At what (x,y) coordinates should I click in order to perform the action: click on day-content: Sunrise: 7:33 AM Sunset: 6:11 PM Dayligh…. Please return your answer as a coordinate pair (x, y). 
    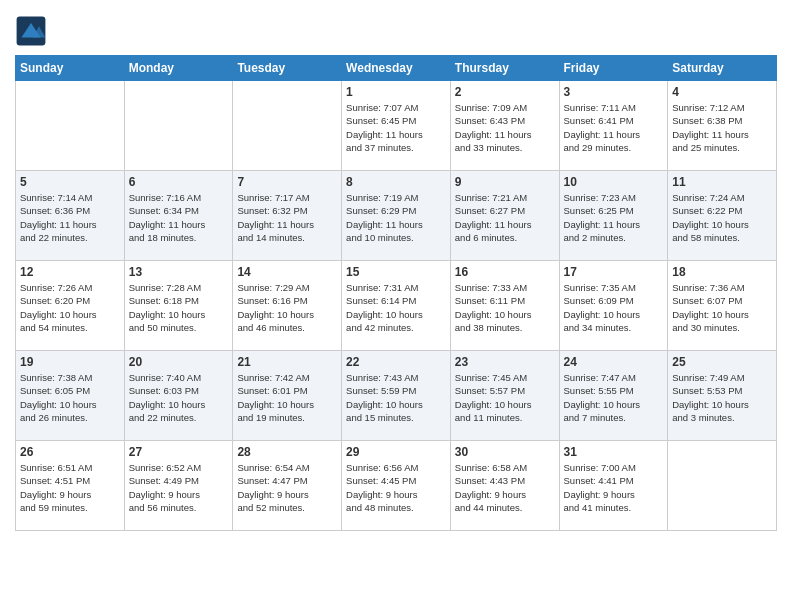
    Looking at the image, I should click on (505, 308).